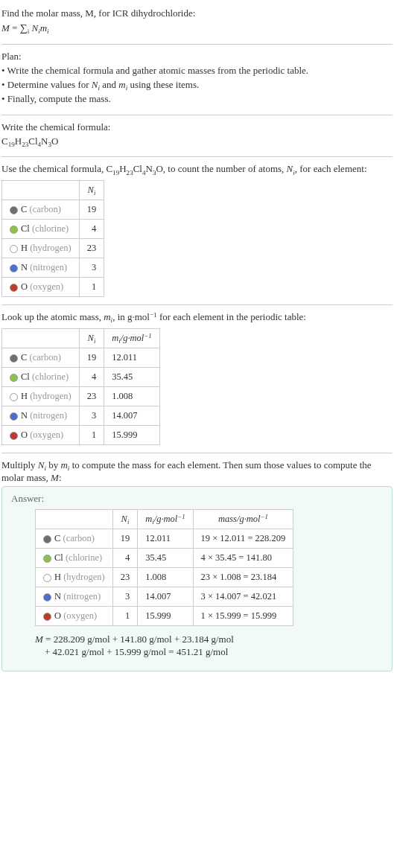 The image size is (394, 868). Describe the element at coordinates (197, 28) in the screenshot. I see `molar-mass-equation: M = ∑i Nimi` at that location.